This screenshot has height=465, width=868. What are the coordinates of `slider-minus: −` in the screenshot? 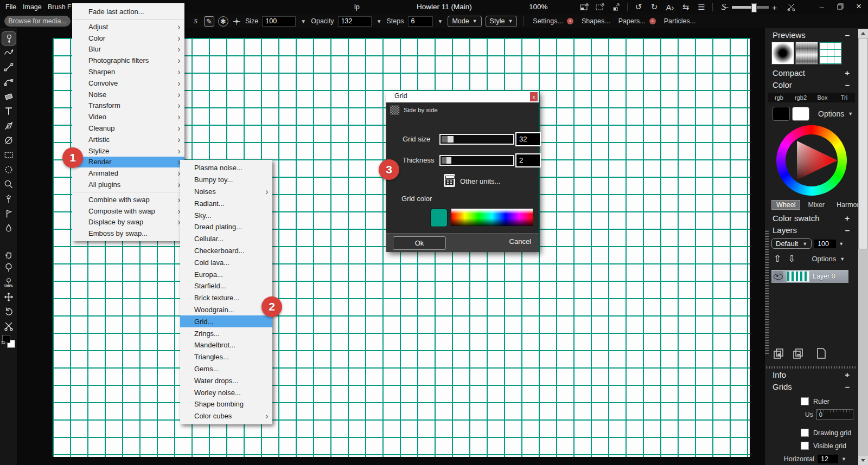 It's located at (726, 8).